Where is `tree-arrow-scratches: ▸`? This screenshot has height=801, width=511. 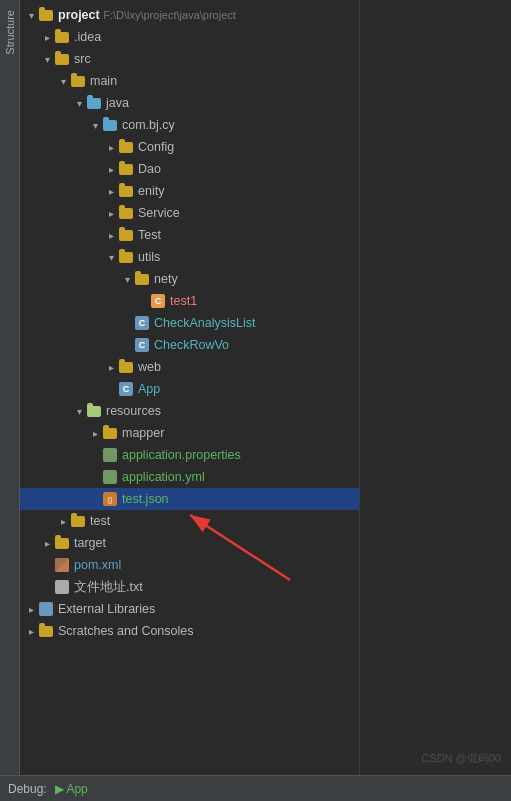
tree-arrow-scratches: ▸ is located at coordinates (31, 632).